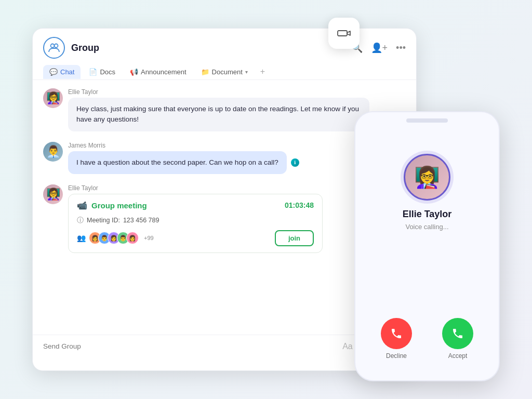  Describe the element at coordinates (237, 92) in the screenshot. I see `sender-name-1: Ellie Taylor` at that location.